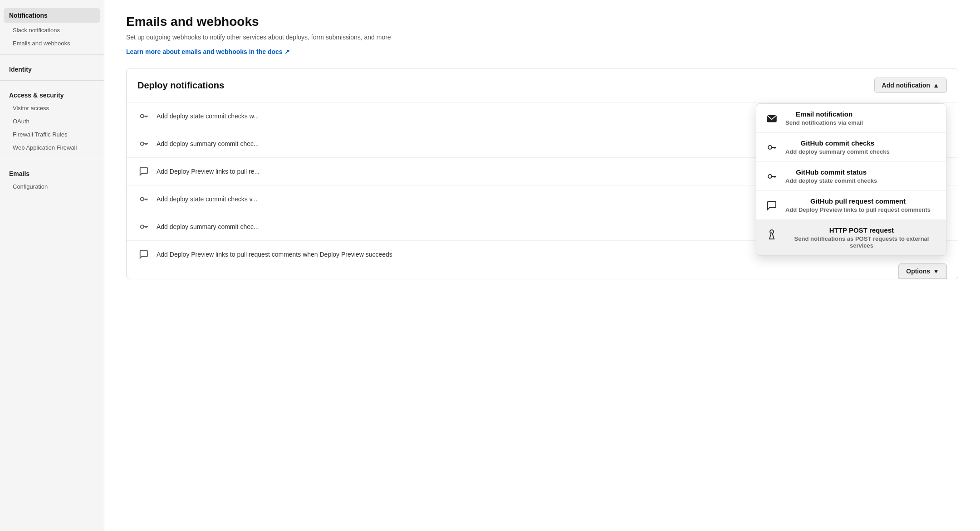  Describe the element at coordinates (851, 205) in the screenshot. I see `dropdown-item-github-pr: GitHub pull request comment Add Deploy P…` at that location.